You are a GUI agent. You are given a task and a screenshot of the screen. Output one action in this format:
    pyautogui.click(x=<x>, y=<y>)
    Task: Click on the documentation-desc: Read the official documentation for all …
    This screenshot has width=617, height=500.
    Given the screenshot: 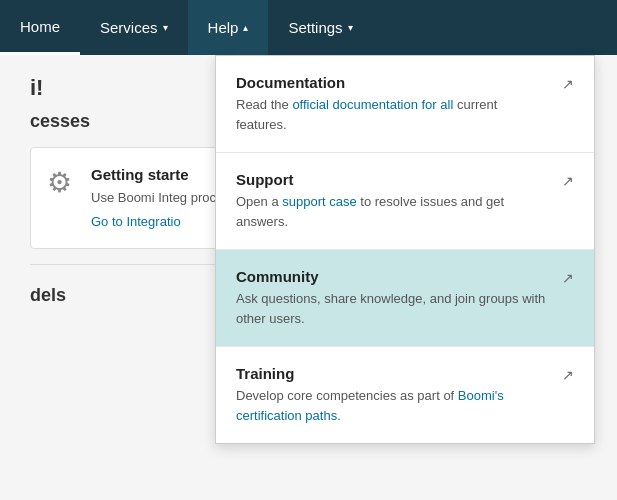 What is the action you would take?
    pyautogui.click(x=393, y=114)
    